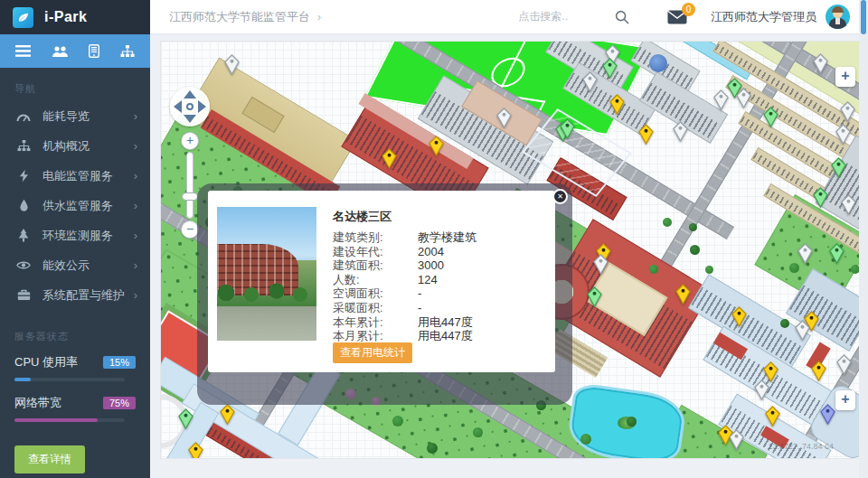 Image resolution: width=868 pixels, height=478 pixels. I want to click on header: 江西师范大学节能监管平台 › 点击搜索.. 0 江西师范大学管理员, so click(505, 17).